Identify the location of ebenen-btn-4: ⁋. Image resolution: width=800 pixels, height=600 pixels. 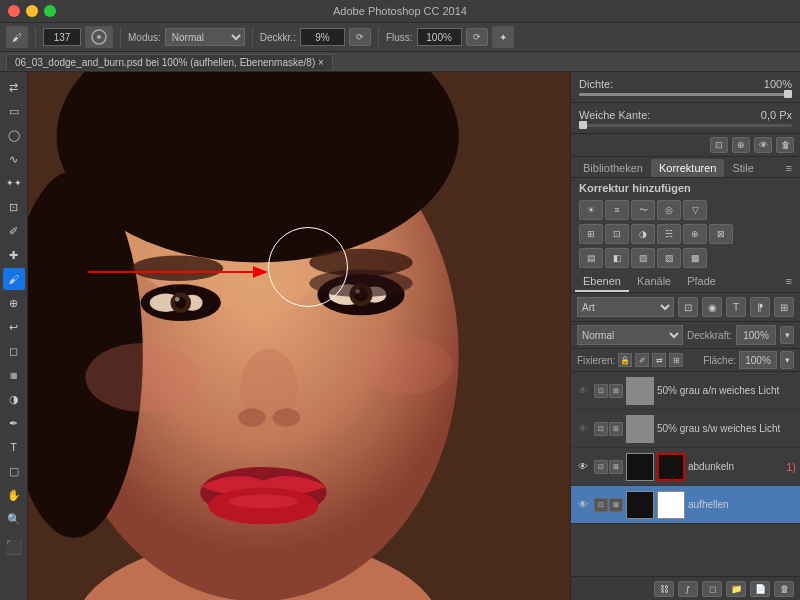
(760, 307).